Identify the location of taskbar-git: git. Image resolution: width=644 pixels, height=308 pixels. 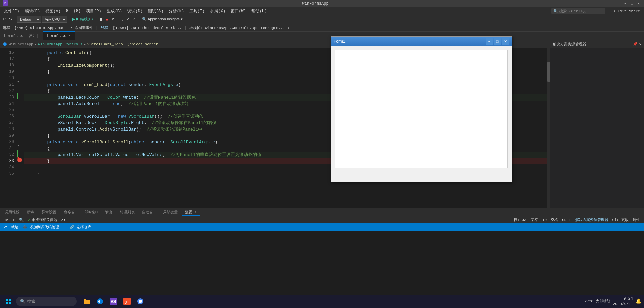
(127, 301).